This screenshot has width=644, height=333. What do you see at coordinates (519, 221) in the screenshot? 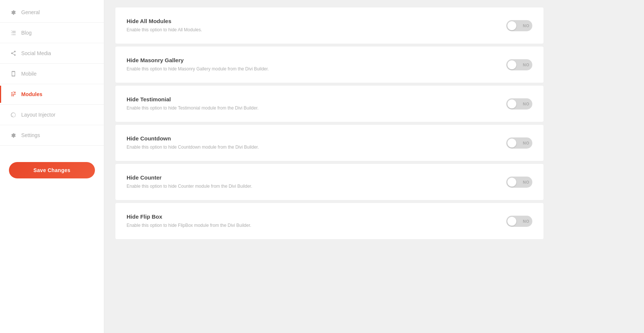
I see `toggle-hide-flip-box: NO` at bounding box center [519, 221].